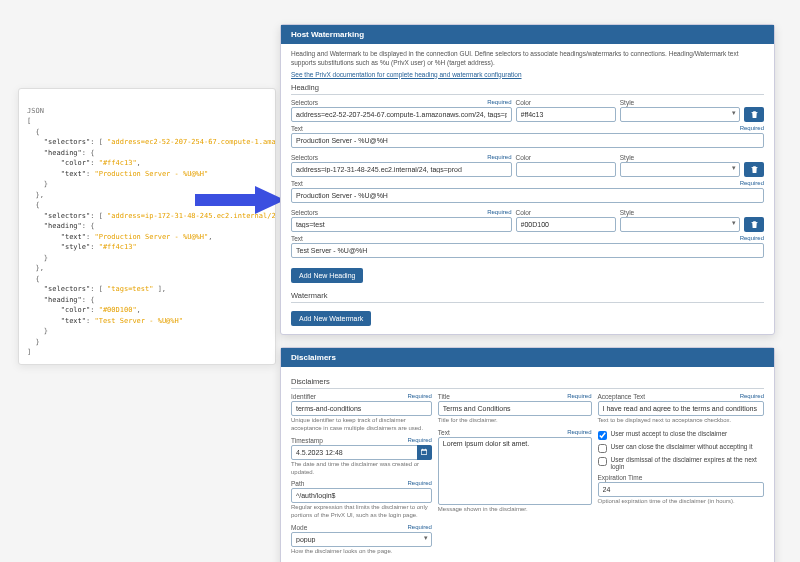 The width and height of the screenshot is (800, 562). What do you see at coordinates (681, 463) in the screenshot?
I see `dismiss-expire-check: User dismissal of the disclaimer expires…` at bounding box center [681, 463].